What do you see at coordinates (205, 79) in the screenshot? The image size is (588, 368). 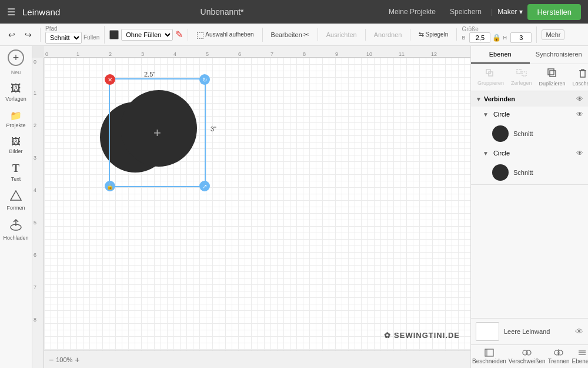 I see `handle-rotate: ↻` at bounding box center [205, 79].